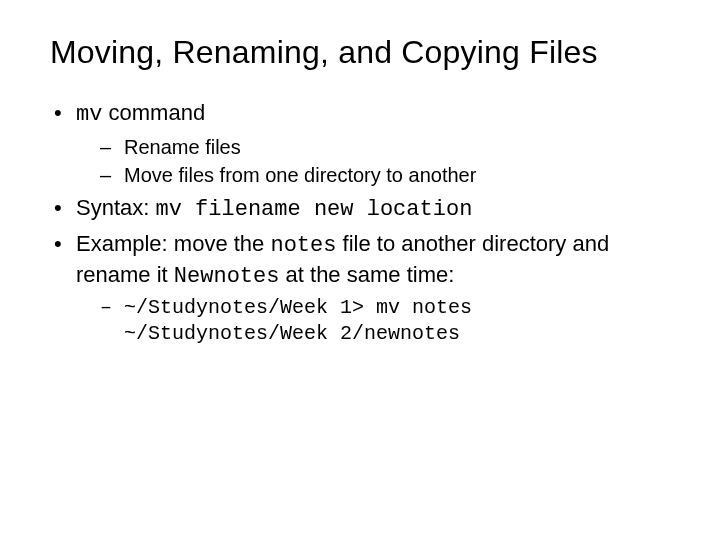  I want to click on sub-example-command: ~/Studynotes/Week 1> mv notes ~/Studynot…, so click(373, 321).